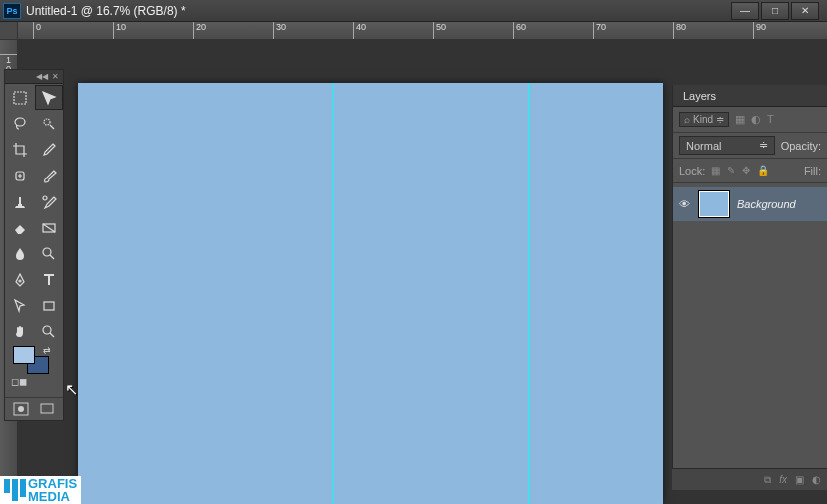 This screenshot has width=827, height=504. I want to click on layer-thumbnail, so click(714, 204).